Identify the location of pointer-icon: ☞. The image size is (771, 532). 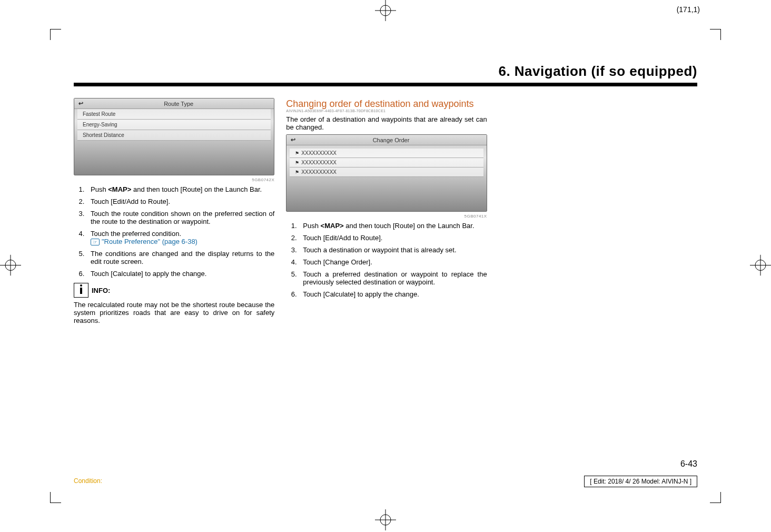
(95, 242).